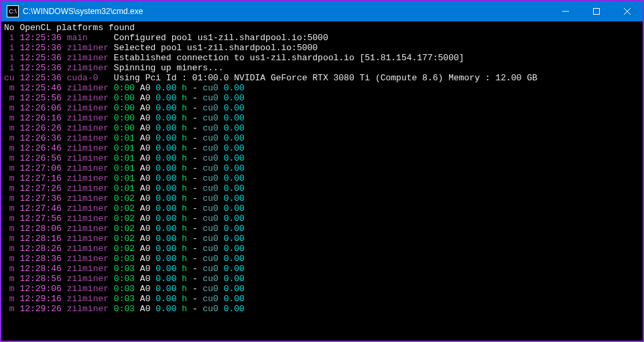 The image size is (644, 342). What do you see at coordinates (43, 289) in the screenshot?
I see `log-time: 12:29:06` at bounding box center [43, 289].